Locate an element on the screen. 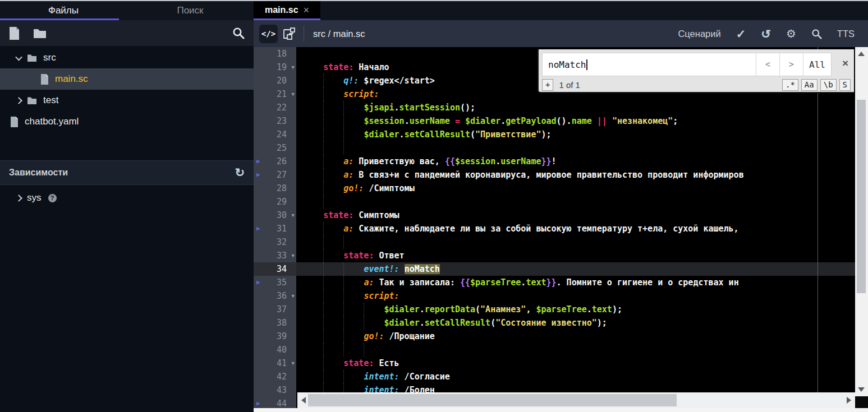  gutter-line-22: 22 is located at coordinates (275, 108).